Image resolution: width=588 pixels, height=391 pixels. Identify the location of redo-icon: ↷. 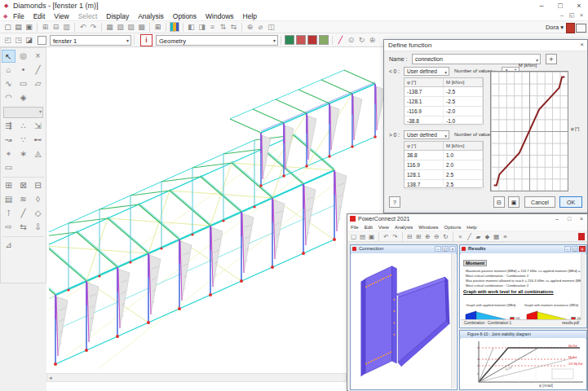
(93, 28).